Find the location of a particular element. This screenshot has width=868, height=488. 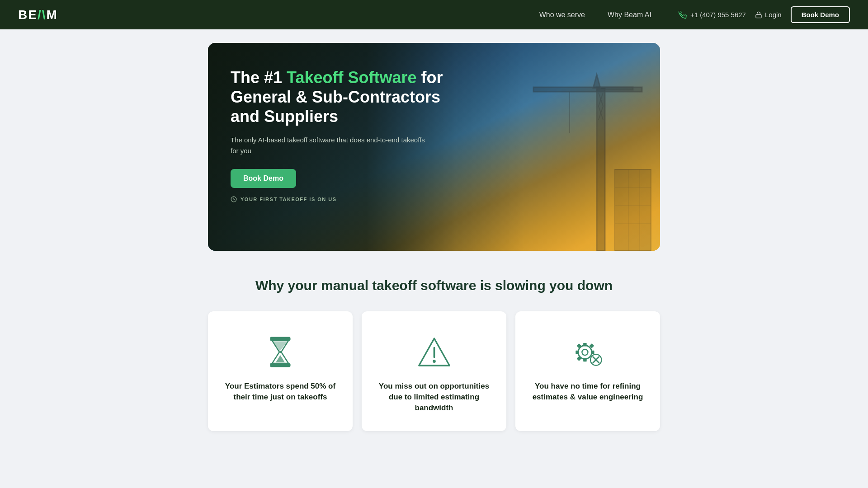

warning-icon-container is located at coordinates (434, 352).